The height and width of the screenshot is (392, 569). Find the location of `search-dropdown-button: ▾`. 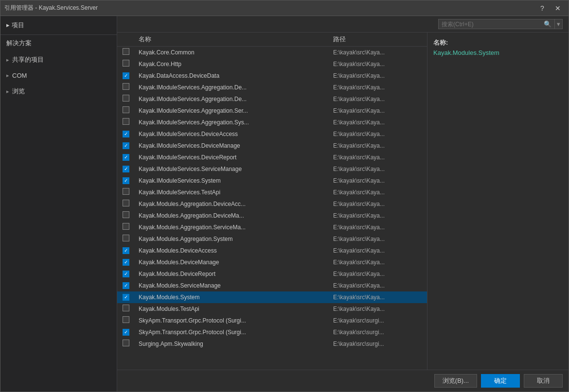

search-dropdown-button: ▾ is located at coordinates (559, 24).